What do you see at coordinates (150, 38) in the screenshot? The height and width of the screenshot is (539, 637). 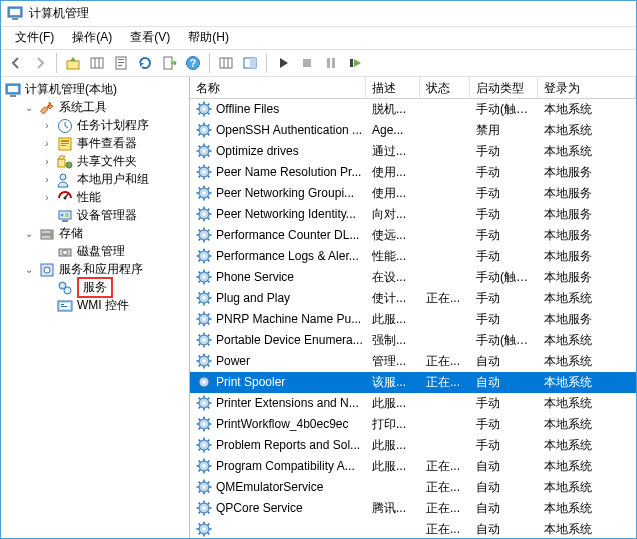 I see `menu-view: 查看(V)` at bounding box center [150, 38].